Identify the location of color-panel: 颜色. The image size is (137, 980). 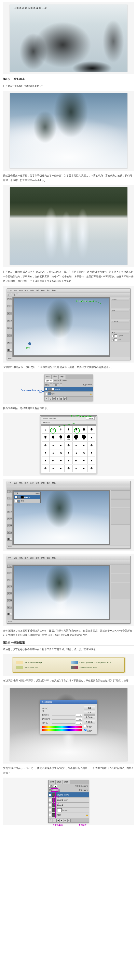
(120, 313).